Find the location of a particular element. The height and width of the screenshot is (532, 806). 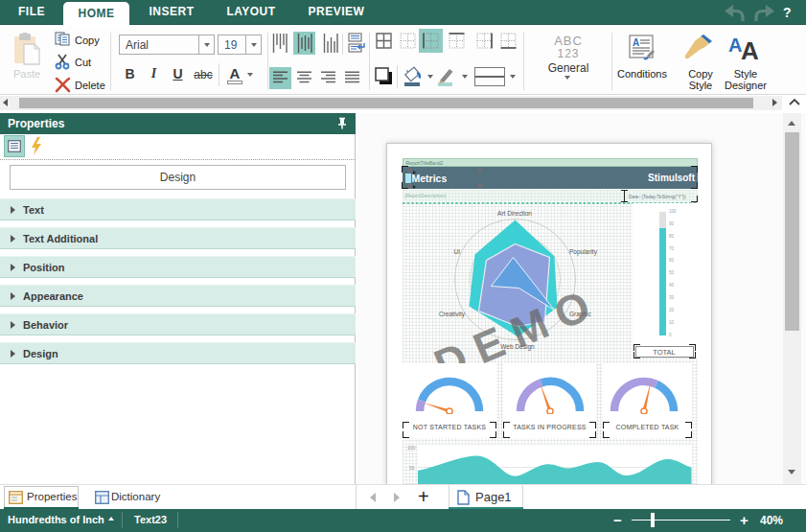

svg-text: Popularity is located at coordinates (584, 252).